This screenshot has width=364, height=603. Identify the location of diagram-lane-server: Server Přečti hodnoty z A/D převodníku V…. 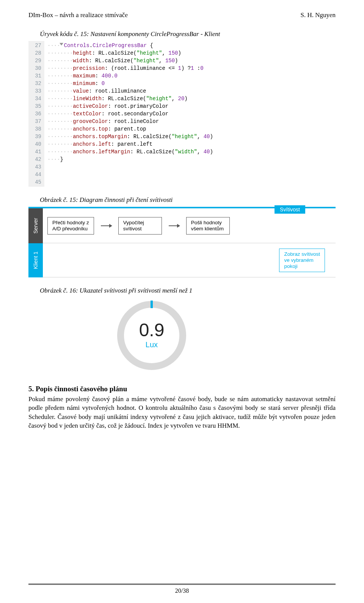
(182, 226).